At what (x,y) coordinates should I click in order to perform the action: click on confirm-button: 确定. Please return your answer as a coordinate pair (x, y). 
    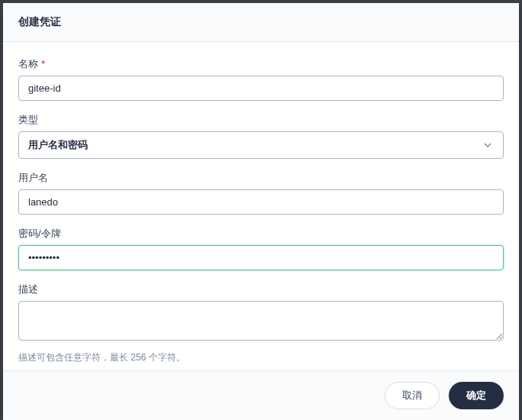
    Looking at the image, I should click on (476, 396).